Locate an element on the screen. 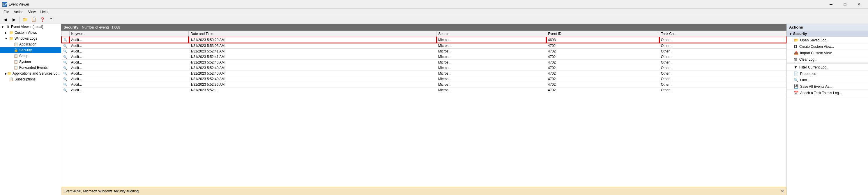 The height and width of the screenshot is (195, 868). tree-item-root: ▼ 🖥 Event Viewer (Local) is located at coordinates (30, 27).